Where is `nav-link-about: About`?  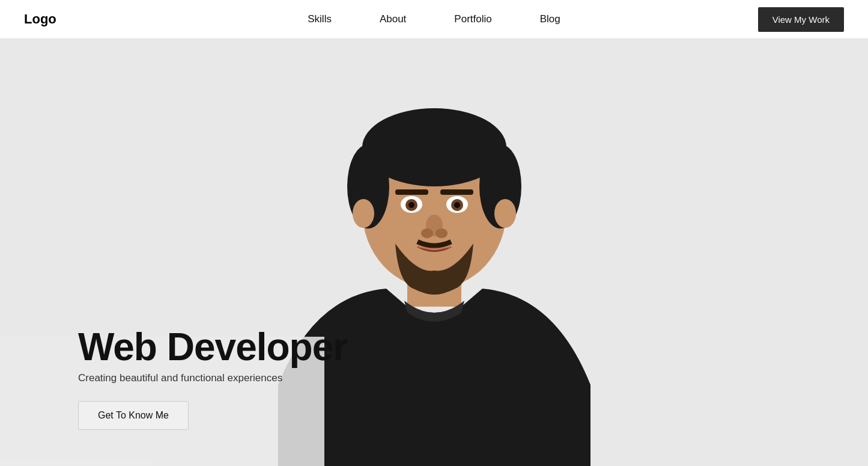
nav-link-about: About is located at coordinates (393, 19).